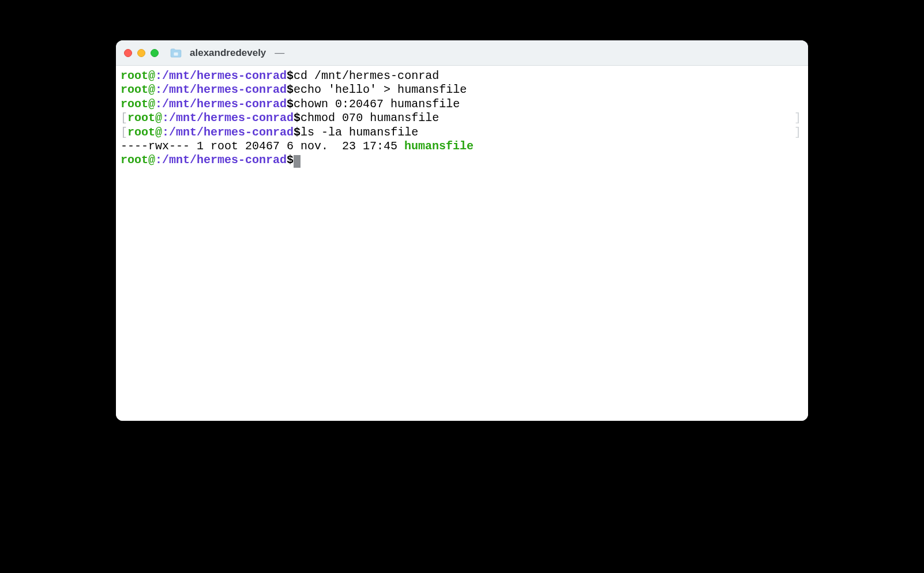 The image size is (924, 573). I want to click on ls-output: ----rwx--- 1 root 20467 6 nov. 23 17:45, so click(262, 146).